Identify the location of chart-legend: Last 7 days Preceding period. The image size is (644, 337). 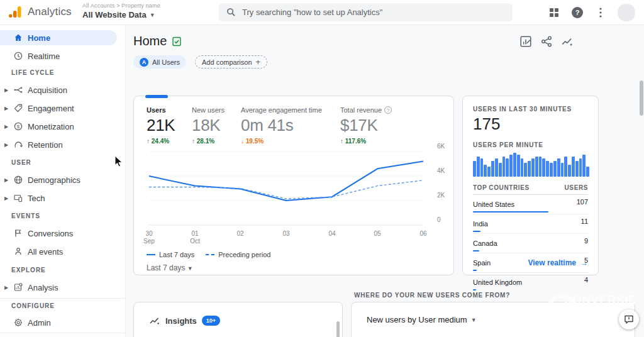
(209, 255).